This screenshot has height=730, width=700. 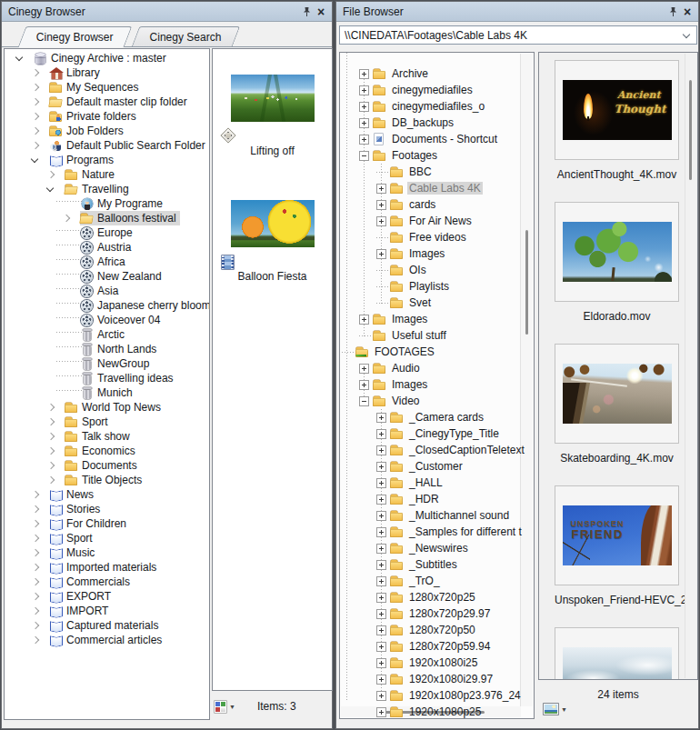 What do you see at coordinates (107, 495) in the screenshot?
I see `tree-item: News` at bounding box center [107, 495].